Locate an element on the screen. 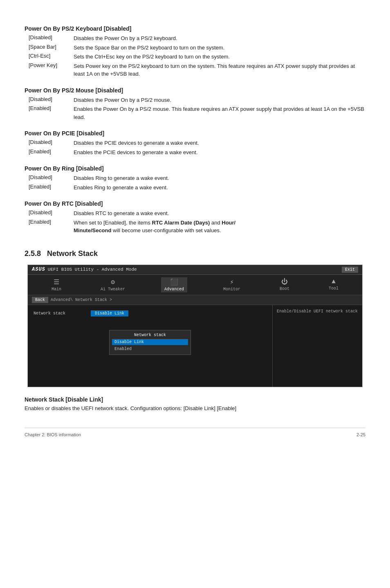  nav-monitor: ⚡ Monitor is located at coordinates (232, 285).